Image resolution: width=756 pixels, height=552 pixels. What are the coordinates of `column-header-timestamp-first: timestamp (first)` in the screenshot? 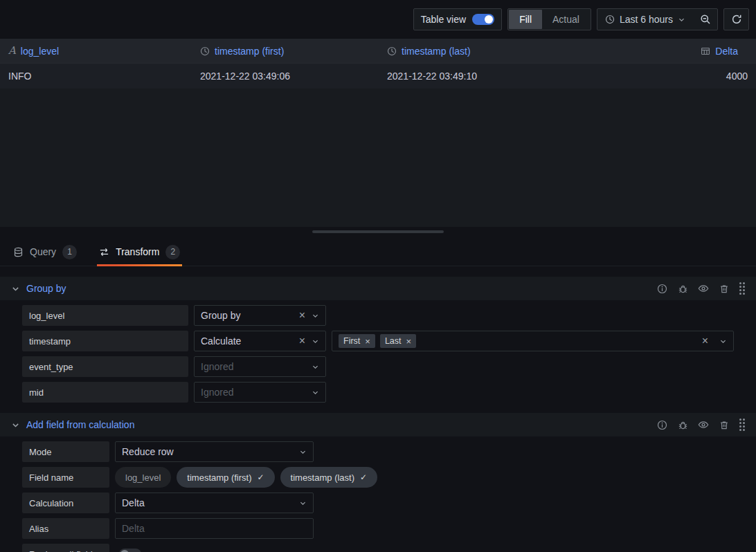 It's located at (285, 51).